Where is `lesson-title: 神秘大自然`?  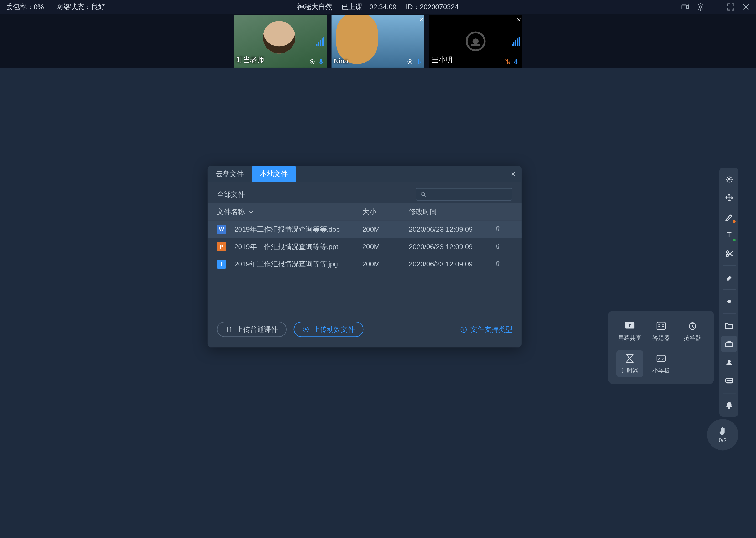 lesson-title: 神秘大自然 is located at coordinates (314, 7).